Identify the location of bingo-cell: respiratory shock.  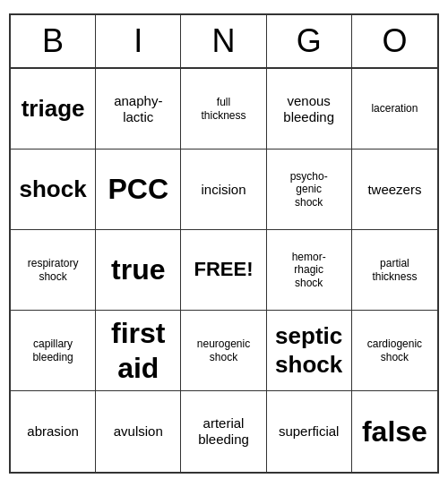
(54, 270).